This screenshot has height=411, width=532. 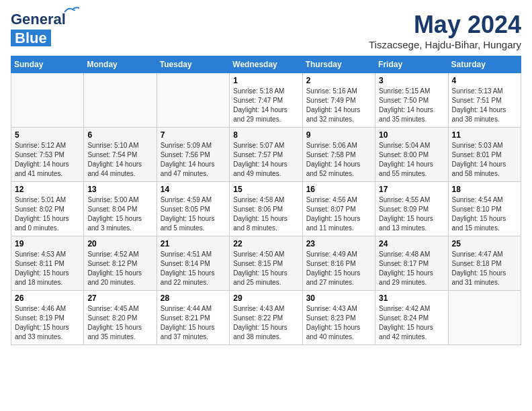 What do you see at coordinates (193, 189) in the screenshot?
I see `day-number: 14` at bounding box center [193, 189].